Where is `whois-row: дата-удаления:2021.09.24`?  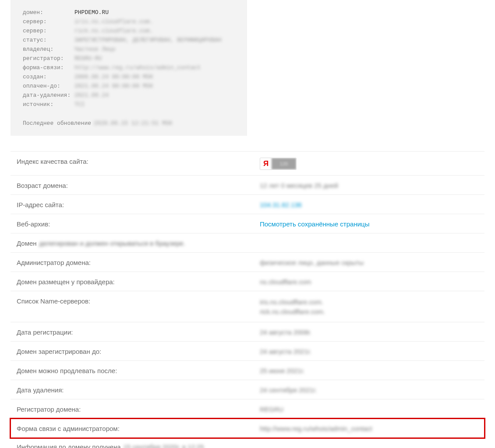 whois-row: дата-удаления:2021.09.24 is located at coordinates (130, 95).